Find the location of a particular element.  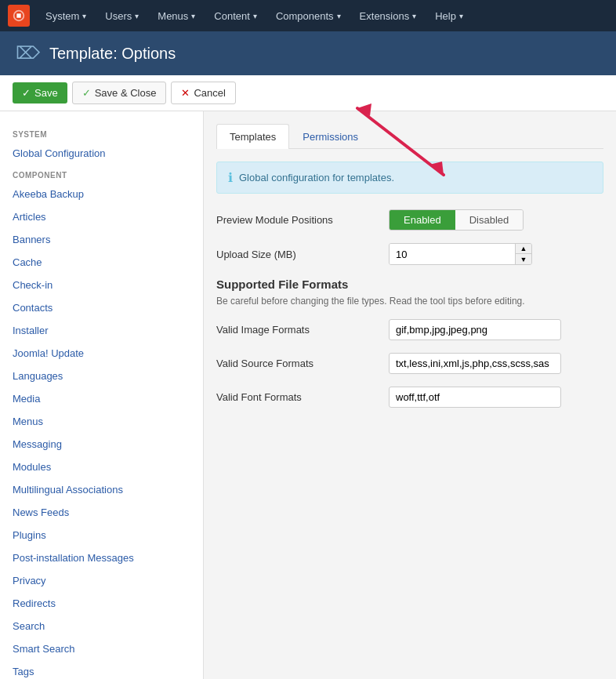

tab-templates: Templates is located at coordinates (252, 136).